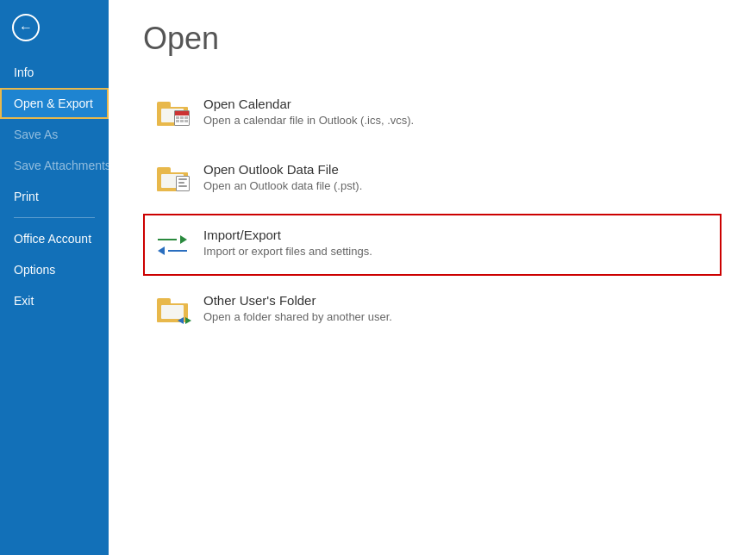 This screenshot has width=756, height=555. Describe the element at coordinates (298, 317) in the screenshot. I see `other-users-folder-desc: Open a folder shared by another user.` at that location.